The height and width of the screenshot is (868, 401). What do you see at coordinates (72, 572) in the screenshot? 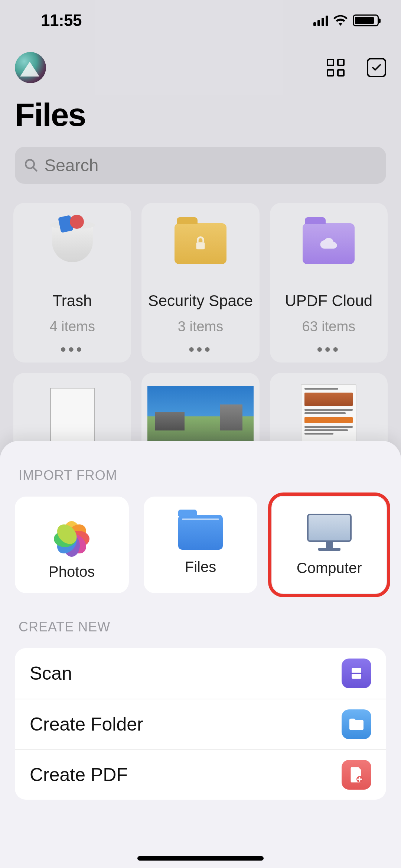
I see `import-label: Photos` at bounding box center [72, 572].